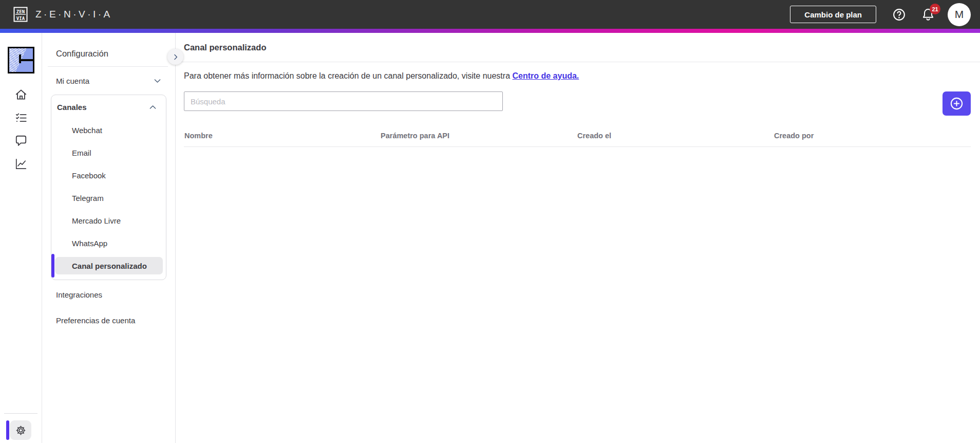  Describe the element at coordinates (109, 238) in the screenshot. I see `settings-sidebar: Configuración Mi cuenta Canales Webchat …` at that location.